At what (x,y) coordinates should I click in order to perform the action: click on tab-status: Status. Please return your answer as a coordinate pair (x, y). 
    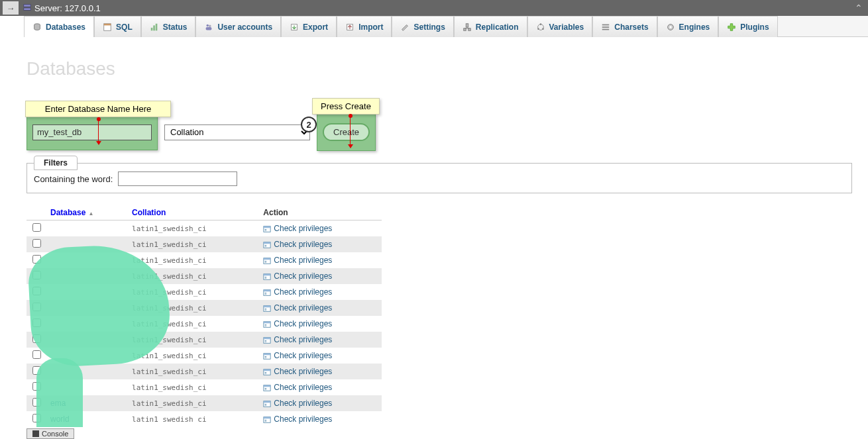
    Looking at the image, I should click on (168, 26).